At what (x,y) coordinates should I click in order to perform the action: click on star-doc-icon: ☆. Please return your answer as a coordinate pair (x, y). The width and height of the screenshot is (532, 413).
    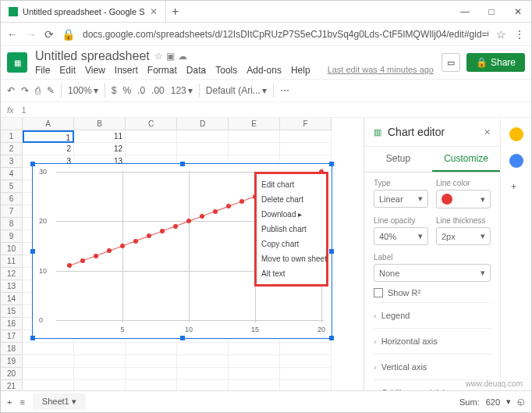
    Looking at the image, I should click on (159, 56).